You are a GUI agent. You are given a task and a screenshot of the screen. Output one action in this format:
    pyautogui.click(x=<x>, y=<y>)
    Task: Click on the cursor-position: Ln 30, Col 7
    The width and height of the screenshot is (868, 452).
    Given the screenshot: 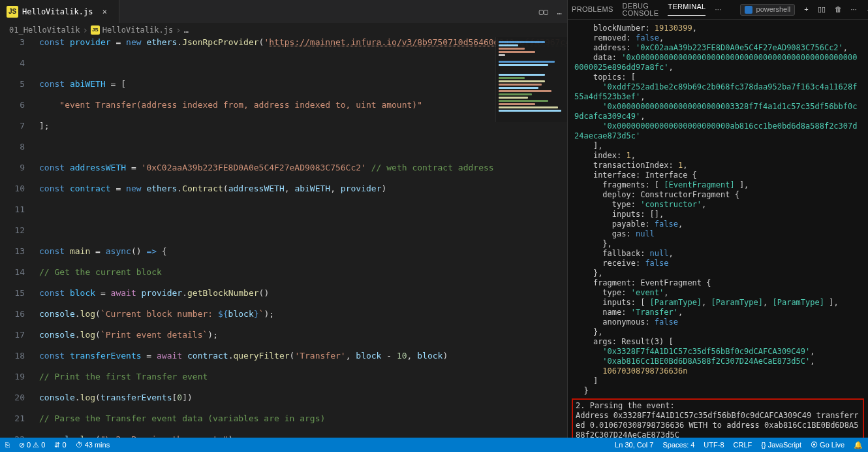 What is the action you would take?
    pyautogui.click(x=634, y=445)
    